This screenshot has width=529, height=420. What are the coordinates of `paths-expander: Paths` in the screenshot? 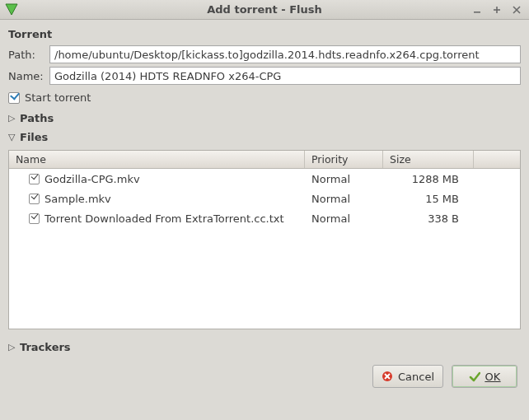 It's located at (264, 119).